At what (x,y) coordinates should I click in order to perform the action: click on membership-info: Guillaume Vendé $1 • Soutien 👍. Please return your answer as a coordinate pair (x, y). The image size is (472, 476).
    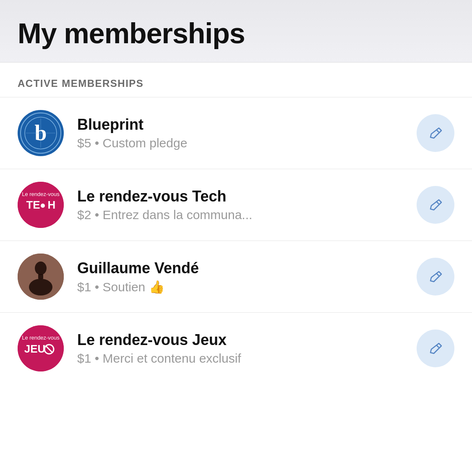
    Looking at the image, I should click on (242, 277).